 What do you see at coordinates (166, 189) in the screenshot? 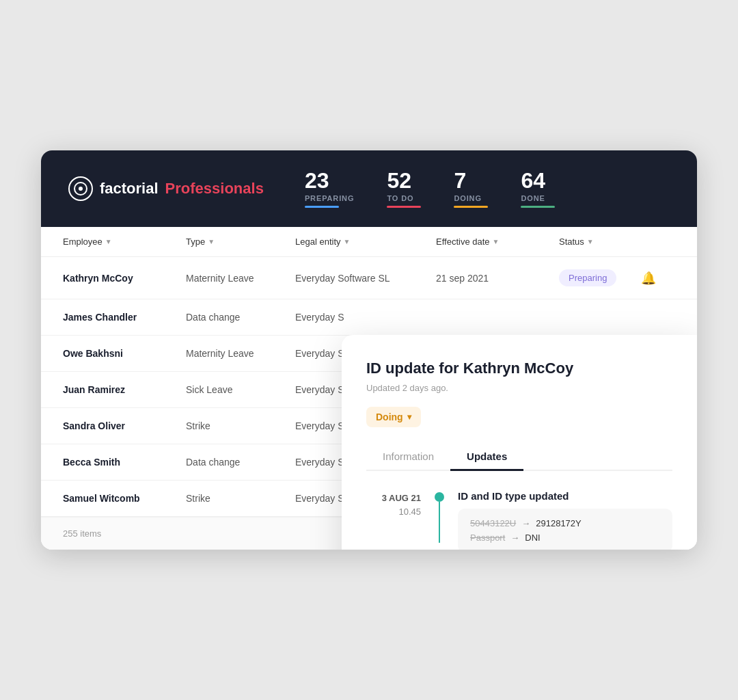
I see `app-logo: factorial Professionals` at bounding box center [166, 189].